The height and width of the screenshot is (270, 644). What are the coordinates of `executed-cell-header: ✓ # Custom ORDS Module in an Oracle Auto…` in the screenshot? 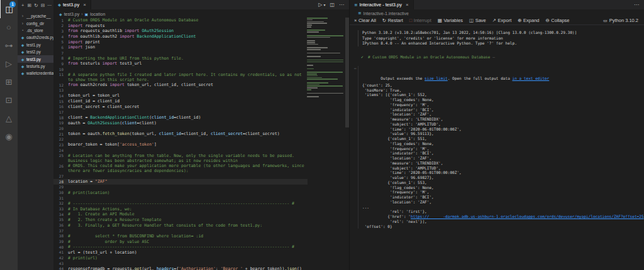 It's located at (502, 57).